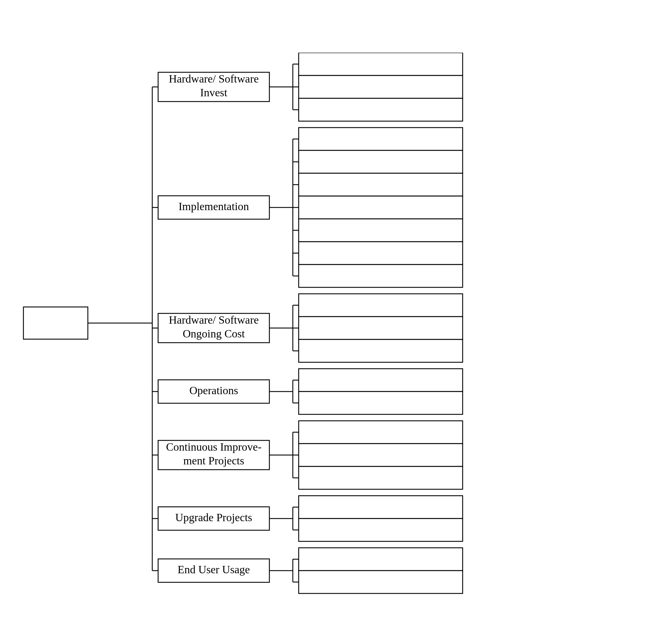 This screenshot has width=672, height=635. Describe the element at coordinates (214, 334) in the screenshot. I see `svg-text: Ongoing Cost` at that location.